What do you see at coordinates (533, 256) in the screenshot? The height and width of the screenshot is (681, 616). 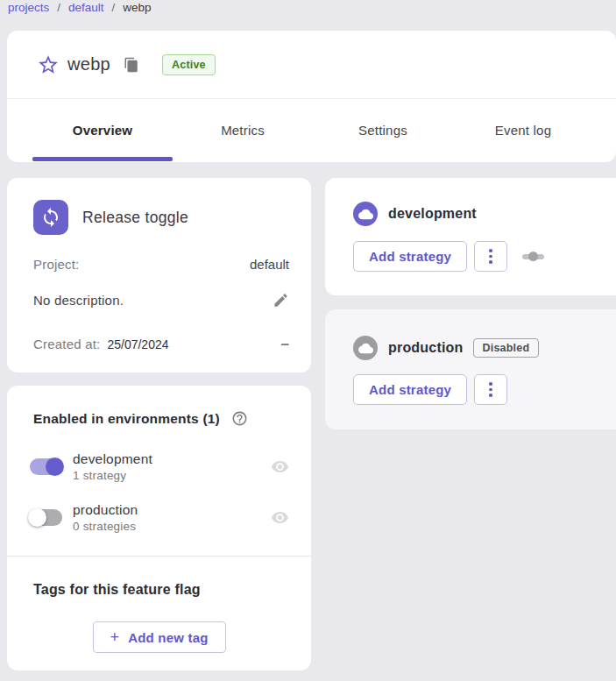 I see `switch-knob` at bounding box center [533, 256].